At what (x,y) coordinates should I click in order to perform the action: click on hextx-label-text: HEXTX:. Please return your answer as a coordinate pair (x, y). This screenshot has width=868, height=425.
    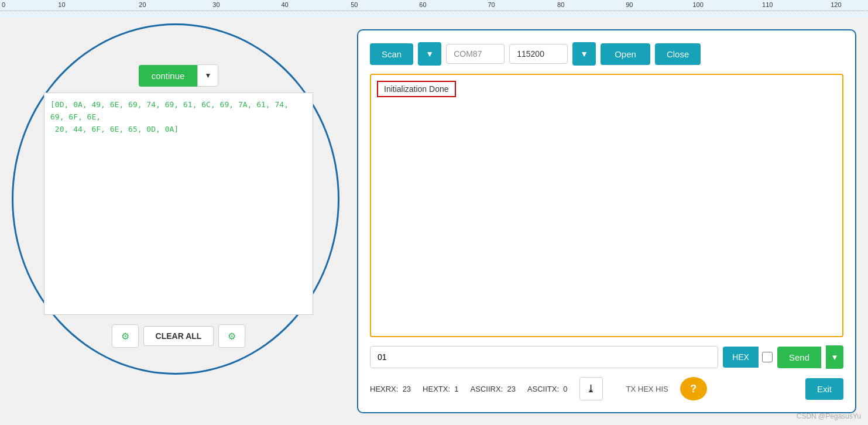
    Looking at the image, I should click on (437, 389).